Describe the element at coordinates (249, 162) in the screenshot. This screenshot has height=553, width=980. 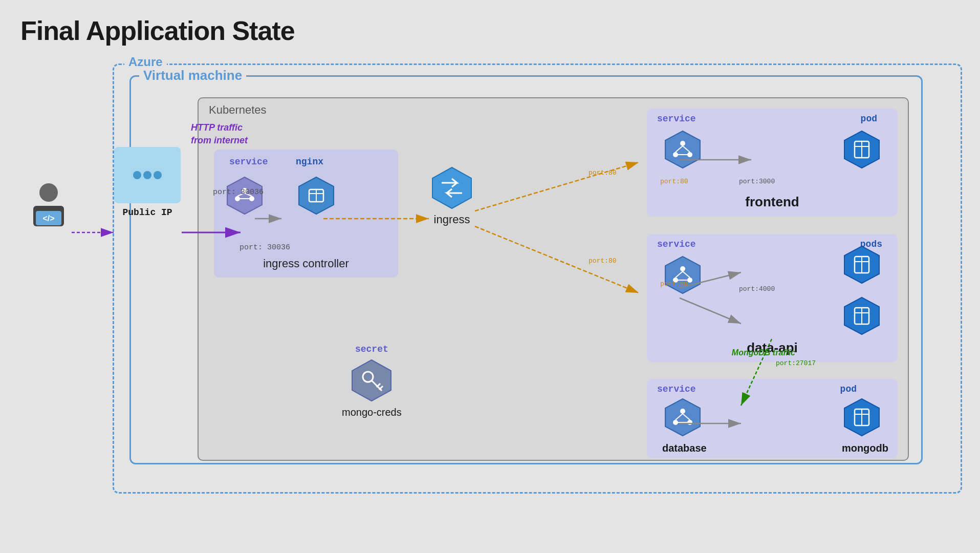
I see `ingress-service-label: service` at that location.